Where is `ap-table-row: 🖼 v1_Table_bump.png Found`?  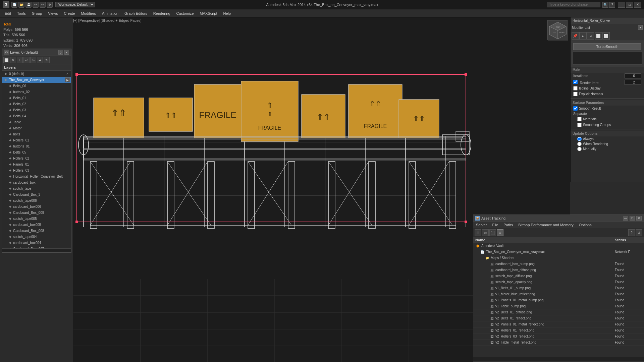
ap-table-row: 🖼 v1_Table_bump.png Found is located at coordinates (558, 306).